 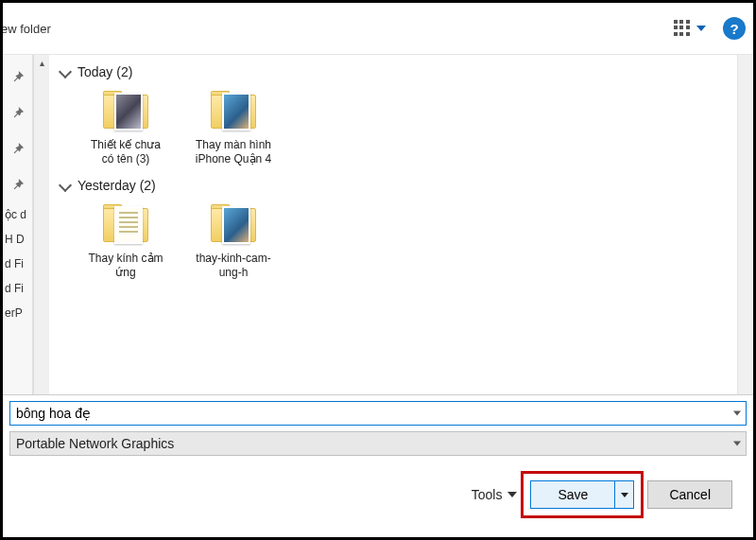 What do you see at coordinates (378, 413) in the screenshot?
I see `filename-input` at bounding box center [378, 413].